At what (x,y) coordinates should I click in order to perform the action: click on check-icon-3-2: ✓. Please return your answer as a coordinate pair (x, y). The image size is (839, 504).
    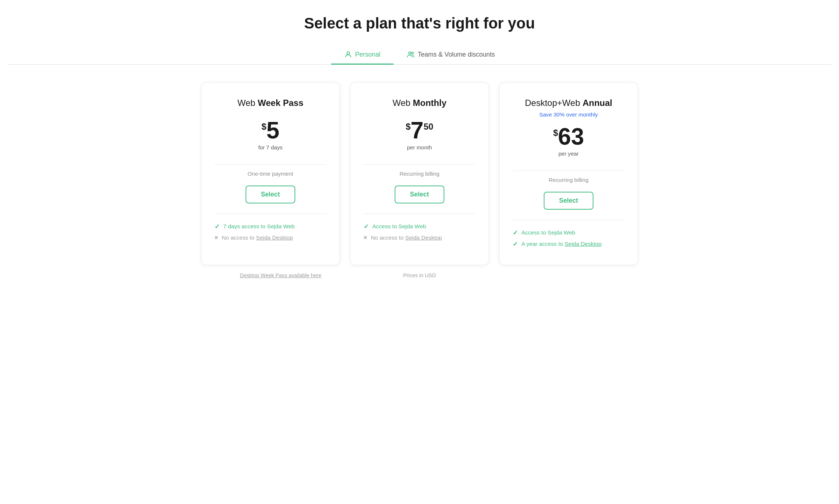
    Looking at the image, I should click on (515, 244).